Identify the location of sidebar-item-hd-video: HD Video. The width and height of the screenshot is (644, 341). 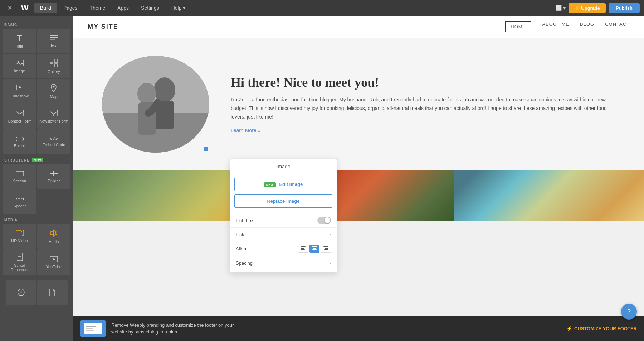
(20, 236).